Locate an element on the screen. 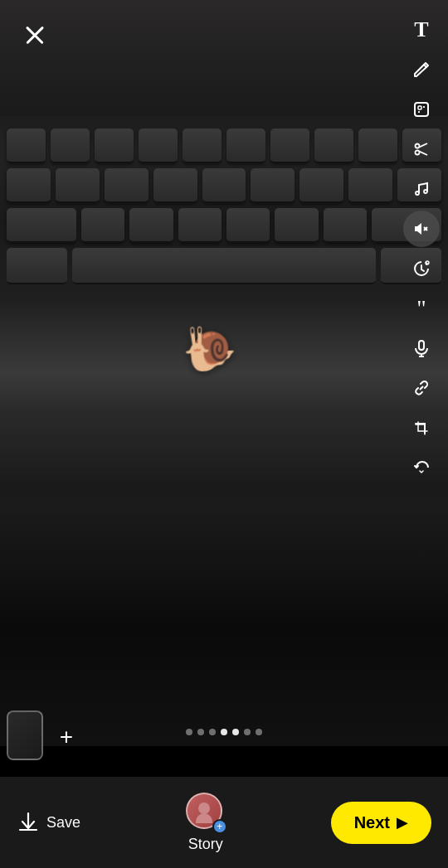  link-icon is located at coordinates (421, 388).